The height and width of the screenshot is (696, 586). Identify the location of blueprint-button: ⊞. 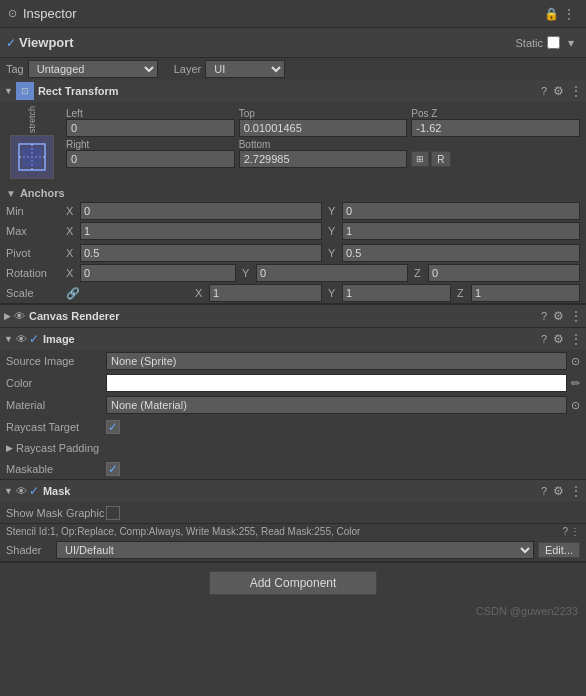
(420, 159).